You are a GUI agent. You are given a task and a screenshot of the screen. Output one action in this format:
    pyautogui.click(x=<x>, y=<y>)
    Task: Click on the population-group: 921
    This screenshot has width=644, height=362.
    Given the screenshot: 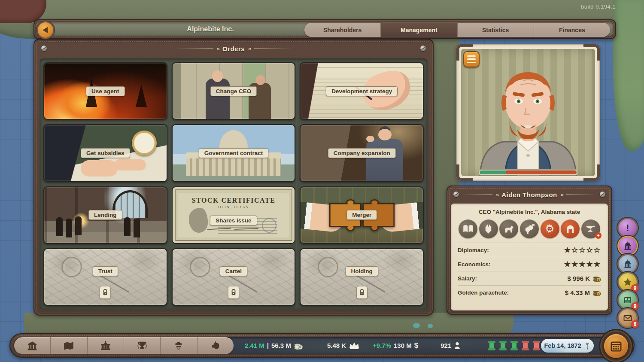 What is the action you would take?
    pyautogui.click(x=451, y=346)
    